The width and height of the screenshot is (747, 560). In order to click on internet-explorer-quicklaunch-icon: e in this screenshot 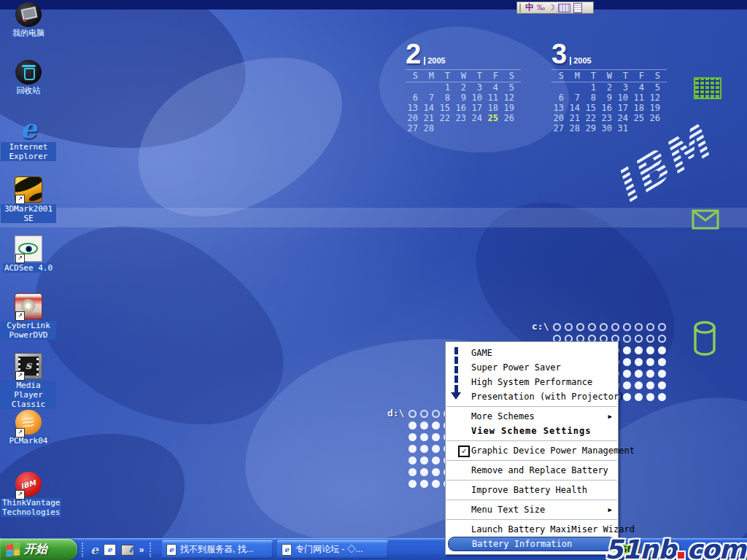, I will do `click(95, 550)`.